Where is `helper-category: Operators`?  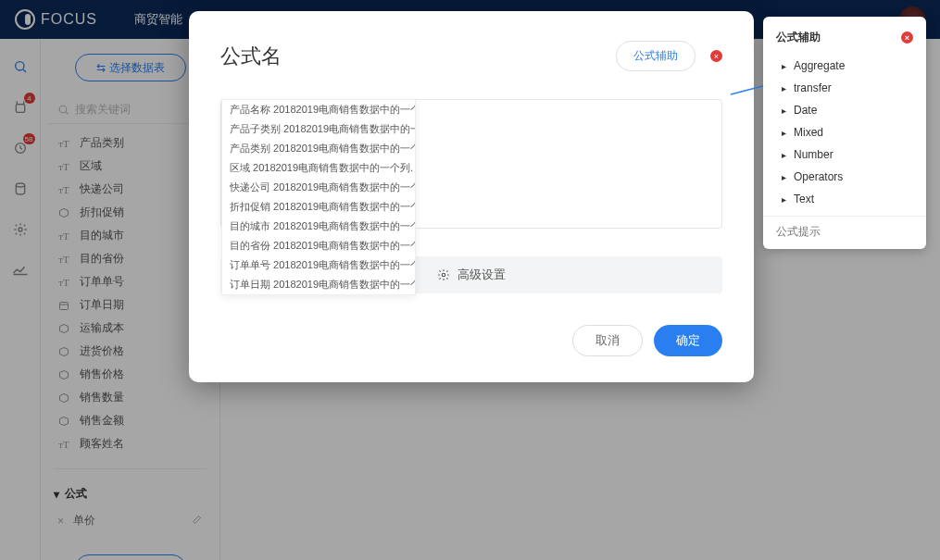
helper-category: Operators is located at coordinates (845, 177).